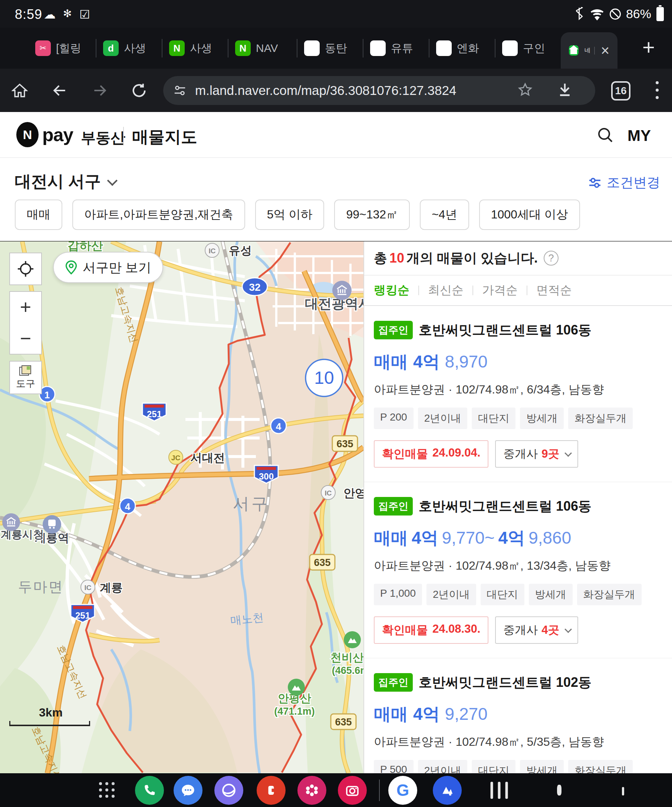  Describe the element at coordinates (392, 48) in the screenshot. I see `tab-google-2: G 유튜` at that location.